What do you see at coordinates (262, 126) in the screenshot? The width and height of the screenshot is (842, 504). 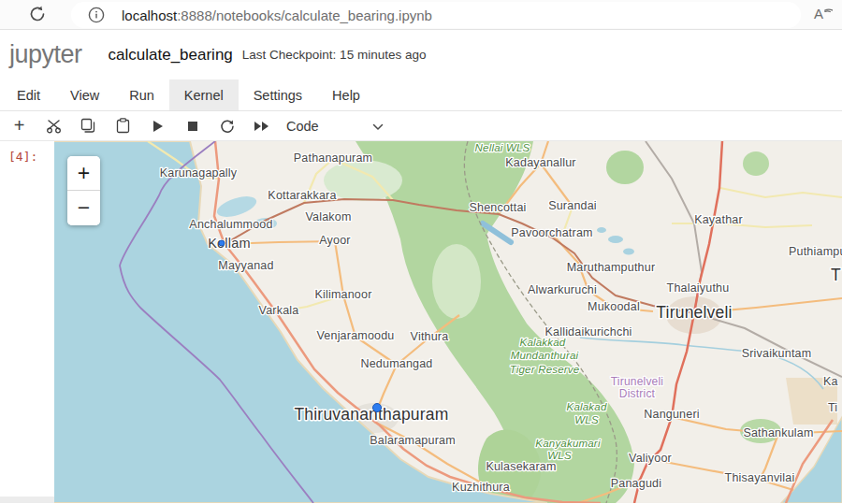 I see `run-all-button` at bounding box center [262, 126].